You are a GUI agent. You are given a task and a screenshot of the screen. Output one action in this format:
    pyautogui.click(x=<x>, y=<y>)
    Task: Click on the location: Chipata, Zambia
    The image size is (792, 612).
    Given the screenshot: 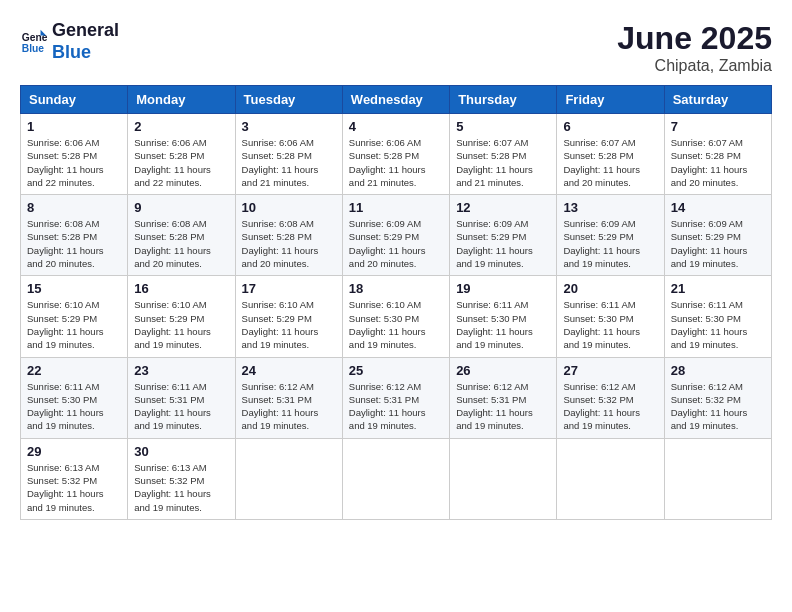 What is the action you would take?
    pyautogui.click(x=694, y=66)
    